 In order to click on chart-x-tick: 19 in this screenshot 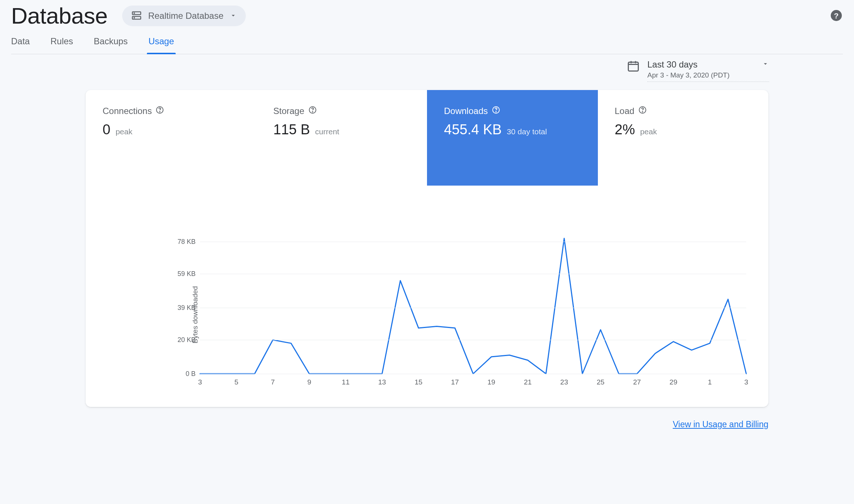, I will do `click(492, 382)`.